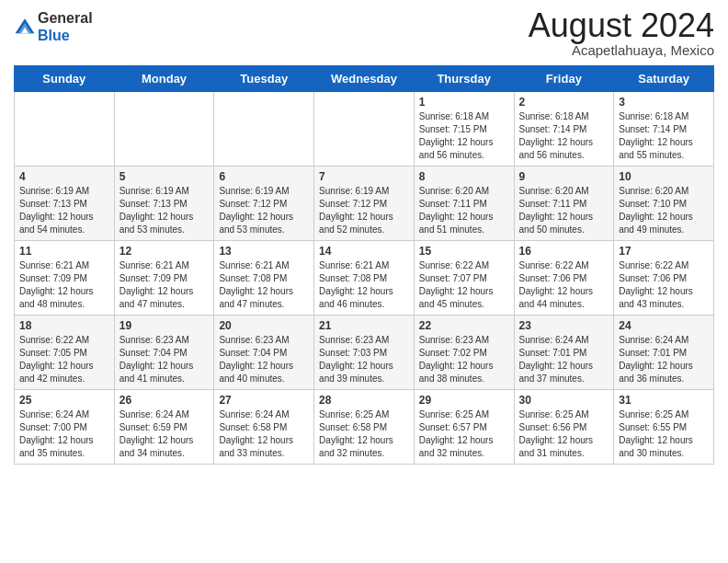 The height and width of the screenshot is (563, 728). What do you see at coordinates (364, 400) in the screenshot?
I see `day-number: 28` at bounding box center [364, 400].